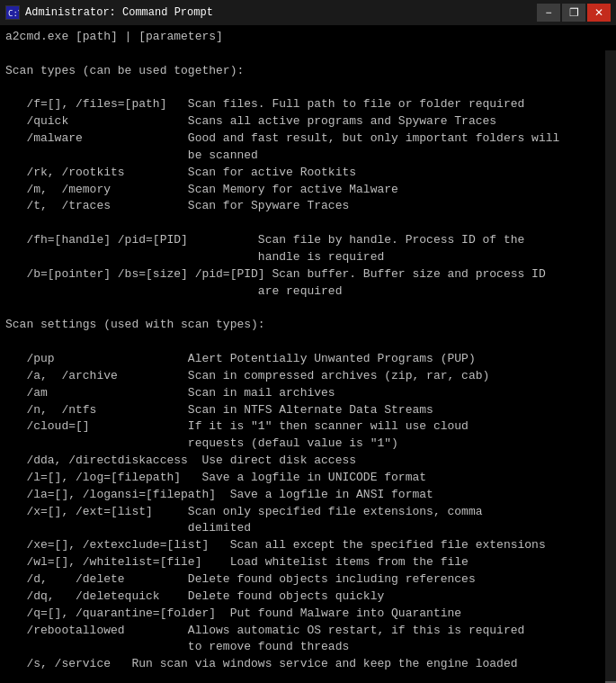 Image resolution: width=616 pixels, height=683 pixels. Describe the element at coordinates (110, 13) in the screenshot. I see `title-bar-left: C:\ Administrator: Command Prompt` at that location.